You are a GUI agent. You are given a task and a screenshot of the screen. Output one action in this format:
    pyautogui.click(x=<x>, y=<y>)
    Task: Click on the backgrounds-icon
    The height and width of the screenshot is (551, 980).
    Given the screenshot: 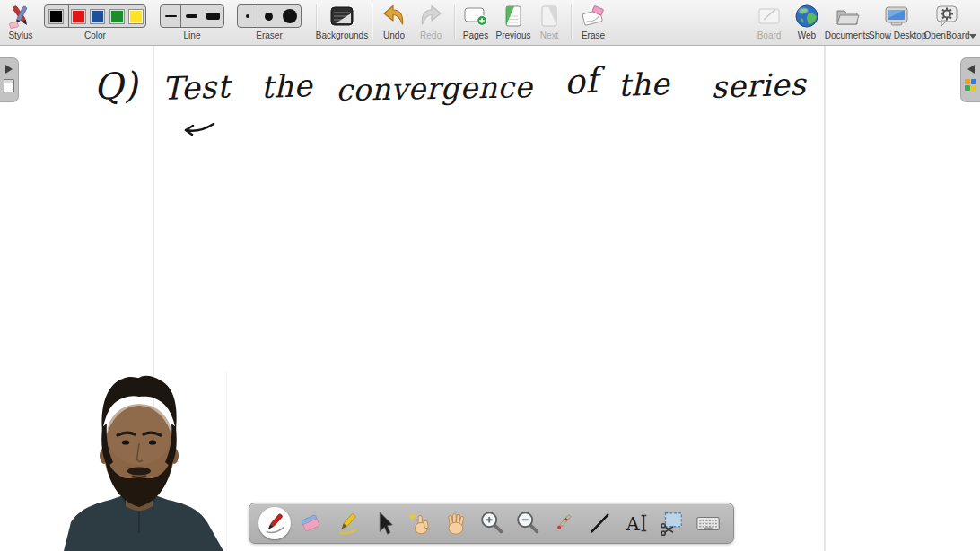 What is the action you would take?
    pyautogui.click(x=342, y=16)
    